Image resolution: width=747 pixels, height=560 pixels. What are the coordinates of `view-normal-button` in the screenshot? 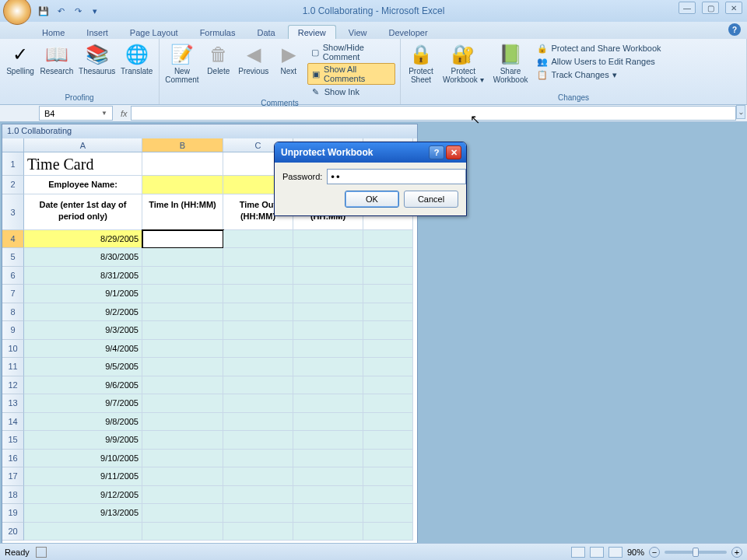 It's located at (578, 552).